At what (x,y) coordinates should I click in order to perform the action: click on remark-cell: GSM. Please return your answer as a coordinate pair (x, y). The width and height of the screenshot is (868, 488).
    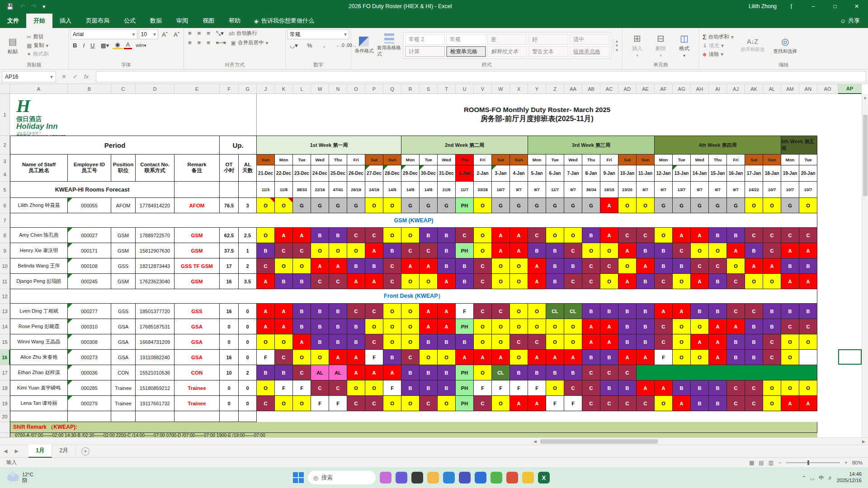
    Looking at the image, I should click on (197, 282).